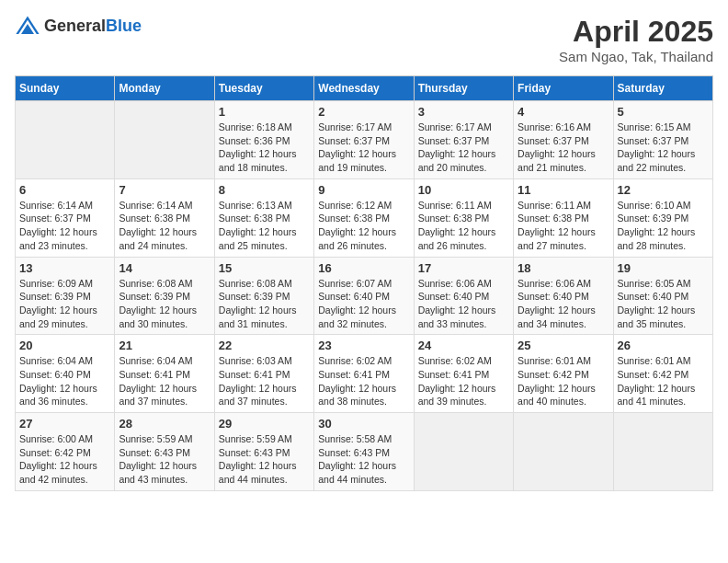  I want to click on day-number: 6, so click(64, 190).